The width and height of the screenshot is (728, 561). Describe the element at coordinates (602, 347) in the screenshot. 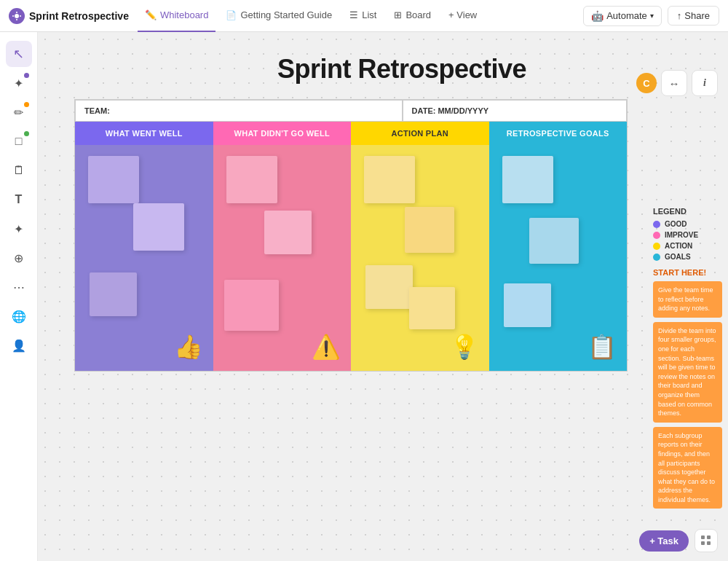

I see `notes-icon: 📋` at that location.